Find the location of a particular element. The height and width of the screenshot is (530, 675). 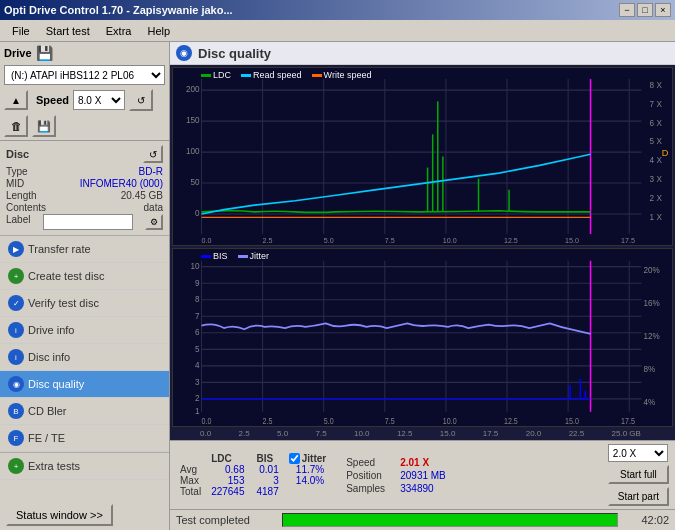

sidebar-item-disc-quality: ◉ Disc quality is located at coordinates (84, 384).